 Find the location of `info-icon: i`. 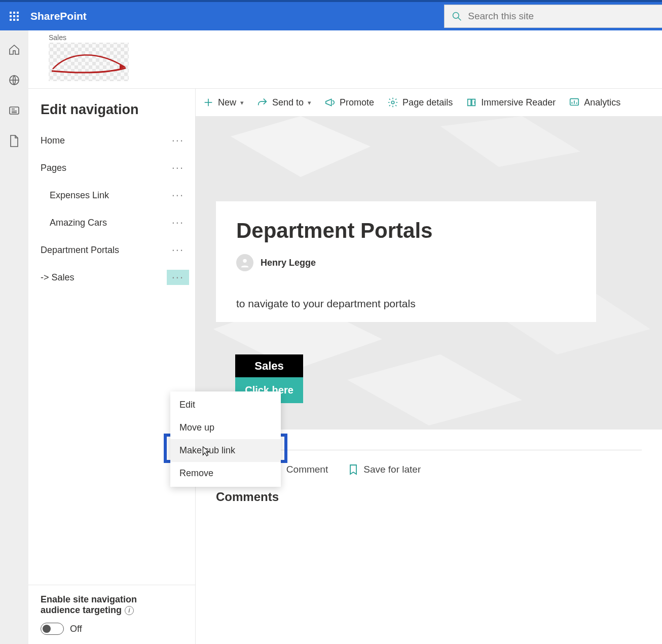

info-icon: i is located at coordinates (129, 611).